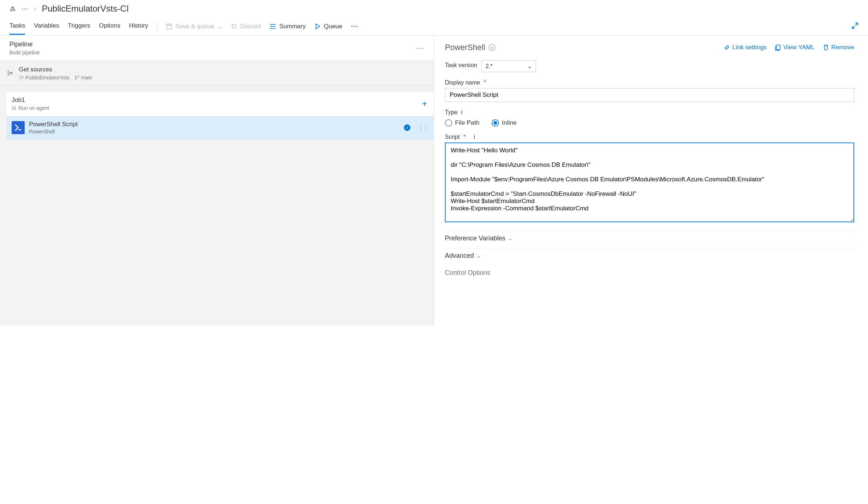 The image size is (868, 504). Describe the element at coordinates (25, 44) in the screenshot. I see `pipeline-title: Pipeline` at that location.